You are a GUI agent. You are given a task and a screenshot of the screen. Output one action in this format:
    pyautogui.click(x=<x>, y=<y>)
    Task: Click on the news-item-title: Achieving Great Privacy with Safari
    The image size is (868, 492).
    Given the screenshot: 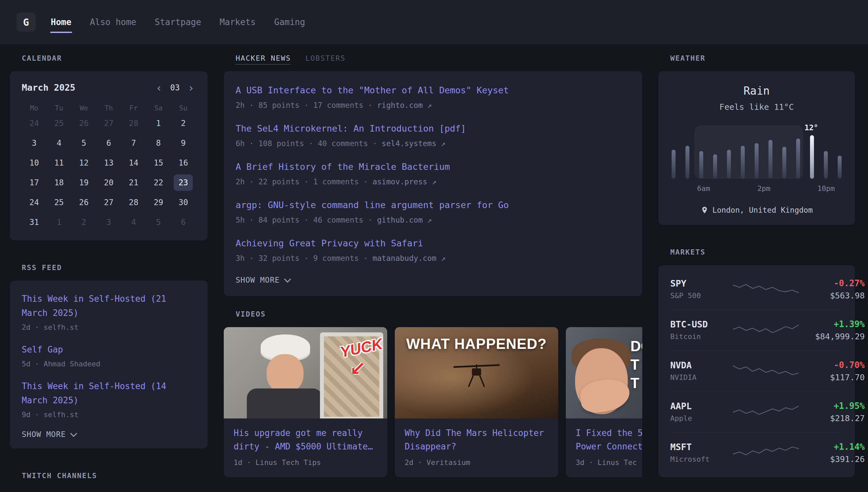 What is the action you would take?
    pyautogui.click(x=433, y=243)
    